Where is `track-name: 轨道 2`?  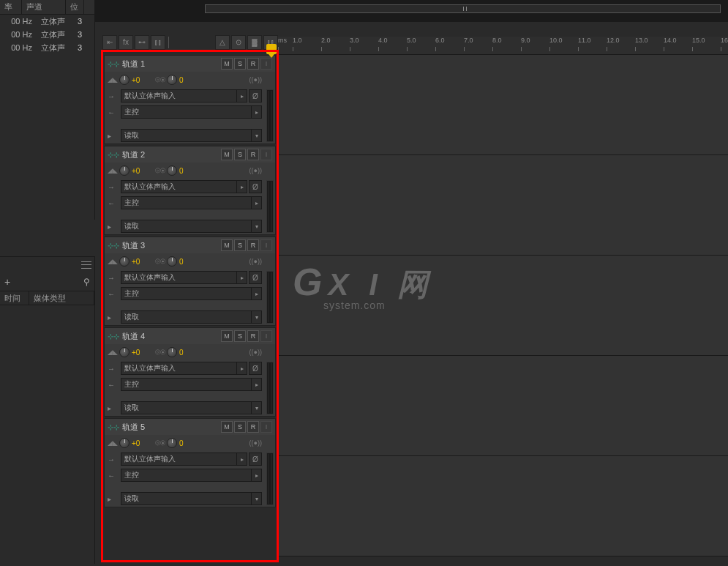
track-name: 轨道 2 is located at coordinates (171, 155).